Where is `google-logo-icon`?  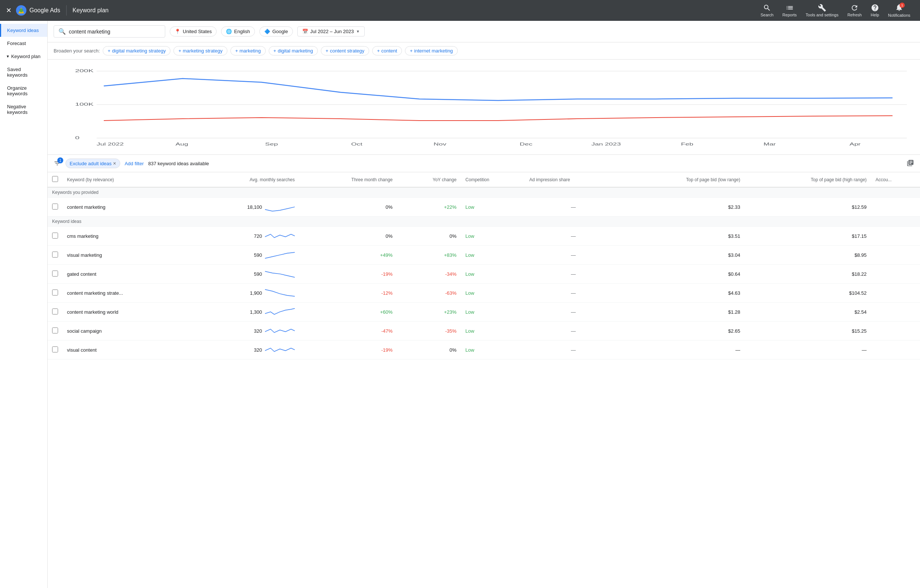
google-logo-icon is located at coordinates (21, 11).